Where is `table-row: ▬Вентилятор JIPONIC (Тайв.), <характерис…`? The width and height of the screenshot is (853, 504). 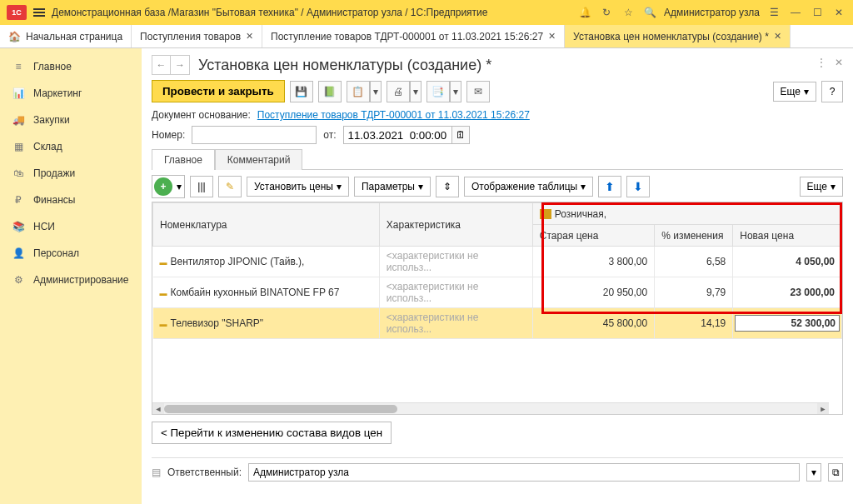 table-row: ▬Вентилятор JIPONIC (Тайв.), <характерис… is located at coordinates (498, 262).